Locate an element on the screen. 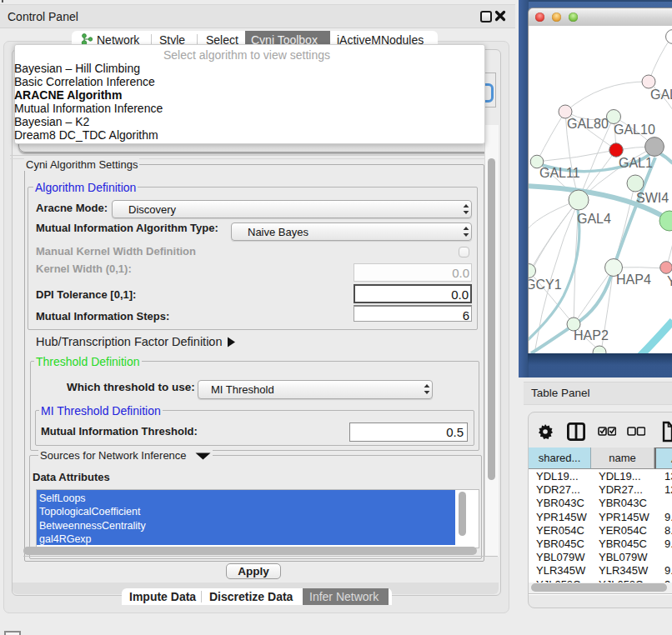 Image resolution: width=672 pixels, height=635 pixels. svg-text: GCY1 is located at coordinates (545, 285).